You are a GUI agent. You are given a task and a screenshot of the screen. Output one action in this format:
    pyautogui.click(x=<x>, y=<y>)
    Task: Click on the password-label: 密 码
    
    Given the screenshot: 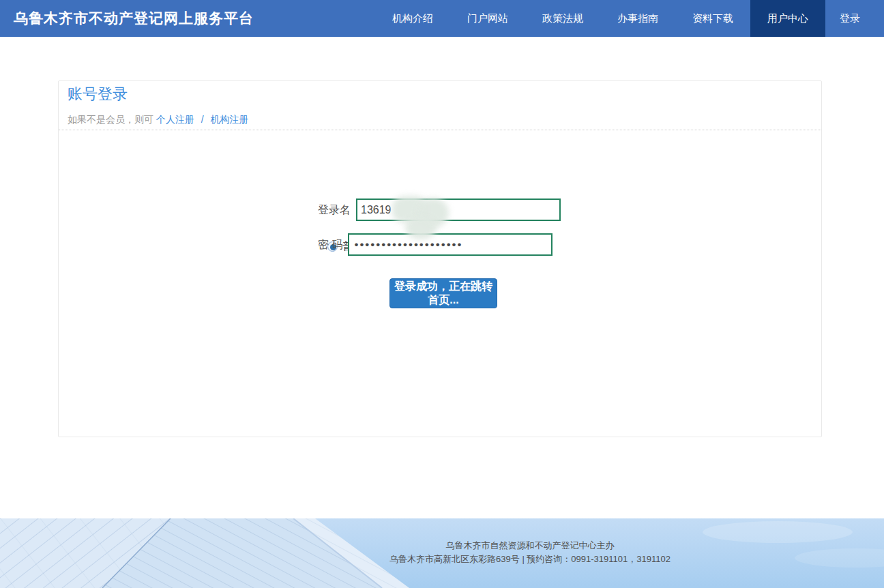 What is the action you would take?
    pyautogui.click(x=330, y=244)
    